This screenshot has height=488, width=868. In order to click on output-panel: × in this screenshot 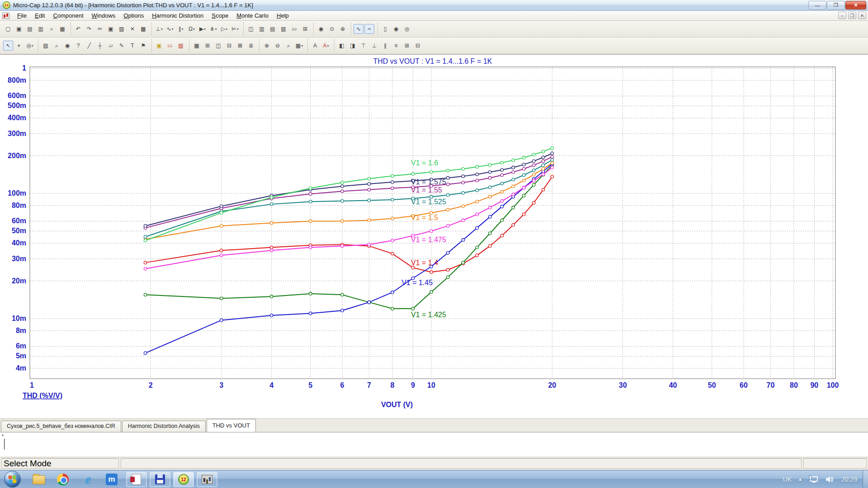, I will do `click(434, 445)`.